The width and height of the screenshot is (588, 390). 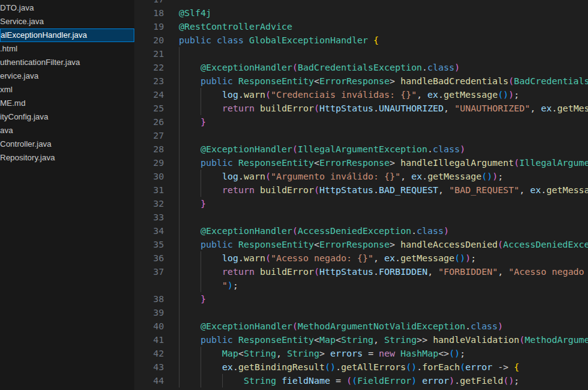 What do you see at coordinates (384, 381) in the screenshot?
I see `code-token: FieldError` at bounding box center [384, 381].